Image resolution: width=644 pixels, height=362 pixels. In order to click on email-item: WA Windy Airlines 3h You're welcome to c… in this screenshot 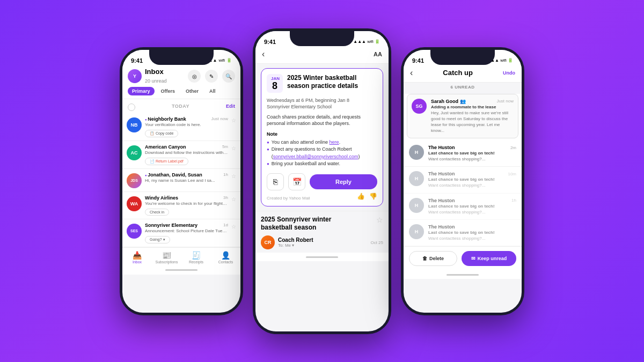, I will do `click(181, 206)`.